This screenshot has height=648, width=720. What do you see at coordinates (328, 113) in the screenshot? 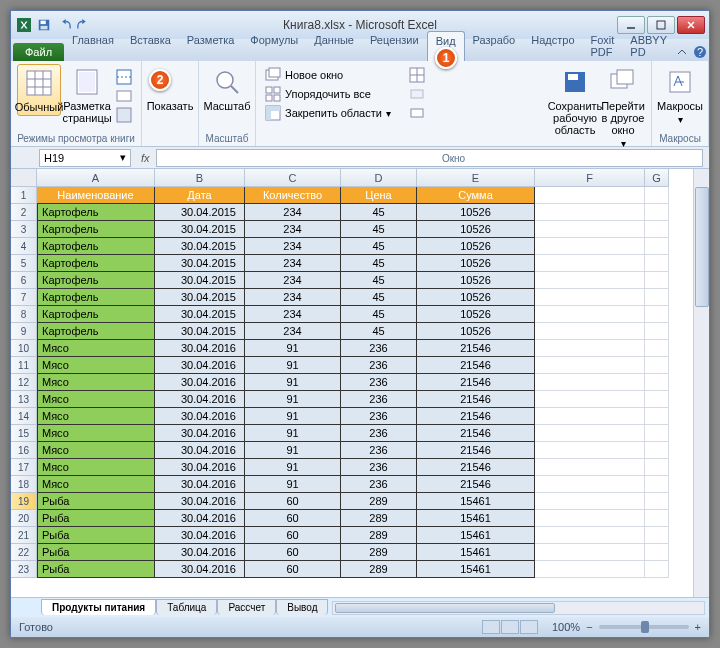
I see `freeze-panes-button: Закрепить области ▾` at bounding box center [328, 113].